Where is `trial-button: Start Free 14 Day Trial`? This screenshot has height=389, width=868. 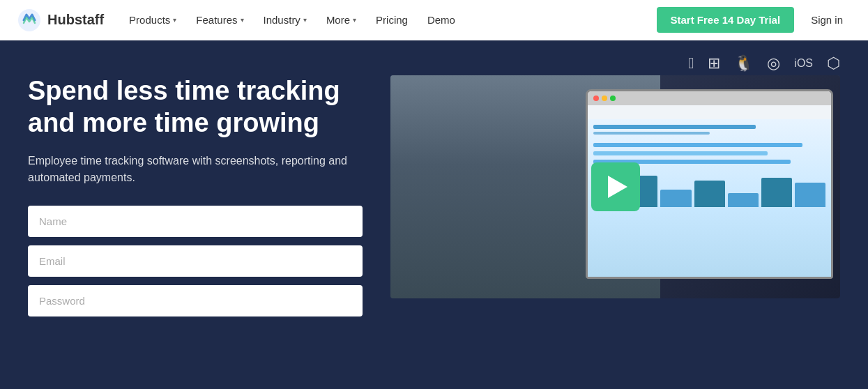
trial-button: Start Free 14 Day Trial is located at coordinates (726, 20).